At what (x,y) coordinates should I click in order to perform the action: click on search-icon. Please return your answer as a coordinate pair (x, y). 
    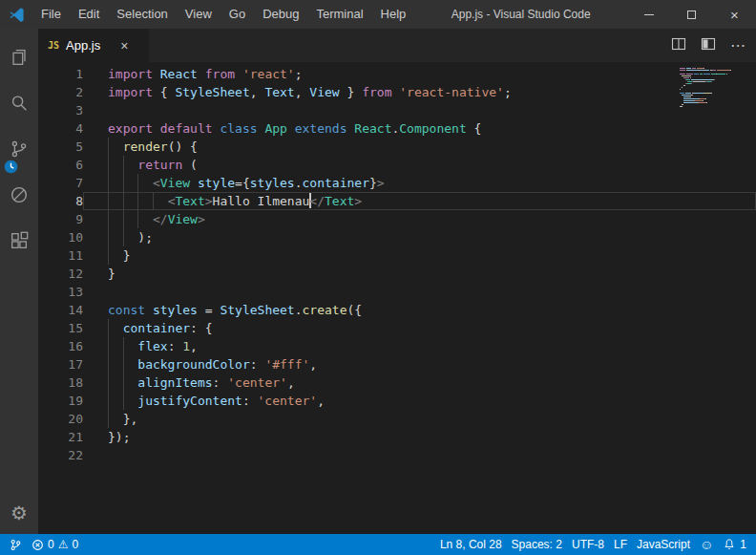
    Looking at the image, I should click on (19, 103).